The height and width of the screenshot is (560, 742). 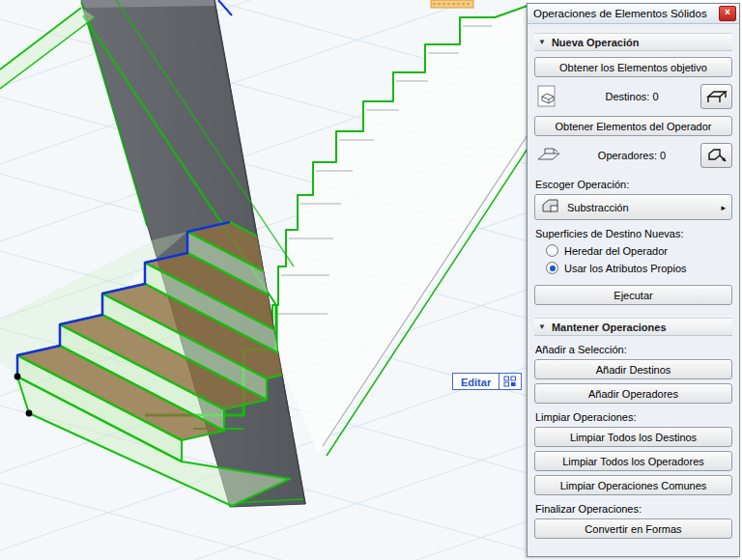 What do you see at coordinates (634, 126) in the screenshot?
I see `get-operators-button: Obtener Elementos del Operador` at bounding box center [634, 126].